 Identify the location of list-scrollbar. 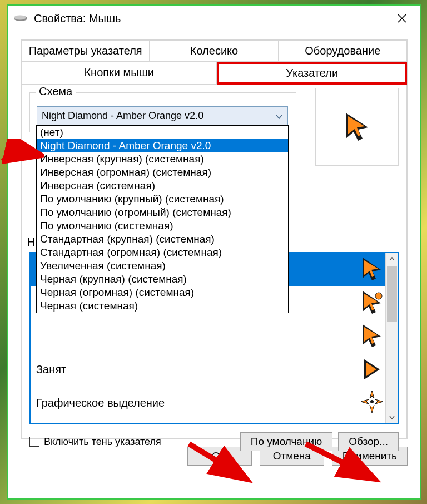
(391, 338).